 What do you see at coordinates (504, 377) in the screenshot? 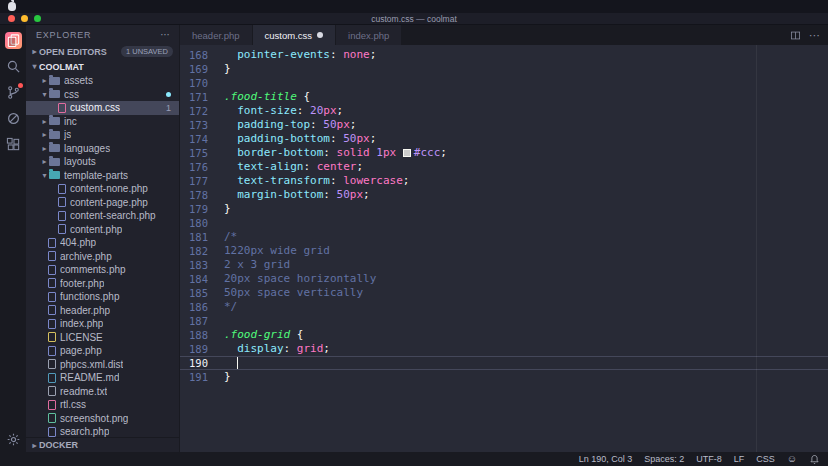
I see `code-line: 191}` at bounding box center [504, 377].